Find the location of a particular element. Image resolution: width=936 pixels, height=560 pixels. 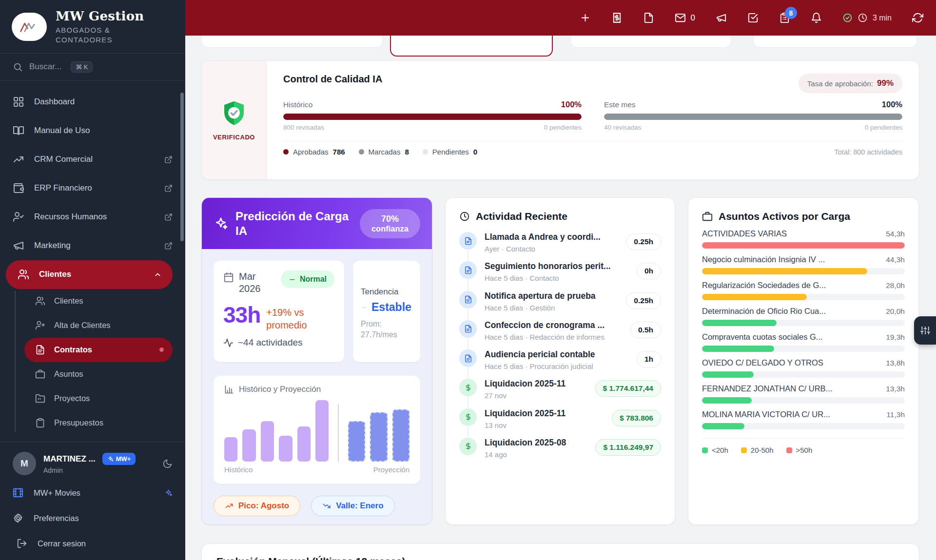

logout-icon is located at coordinates (22, 543).